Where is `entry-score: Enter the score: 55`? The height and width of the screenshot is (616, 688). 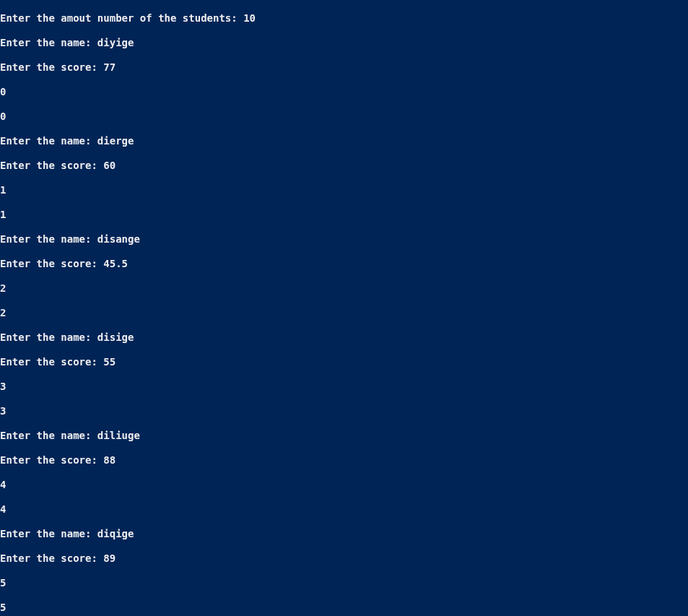
entry-score: Enter the score: 55 is located at coordinates (344, 363).